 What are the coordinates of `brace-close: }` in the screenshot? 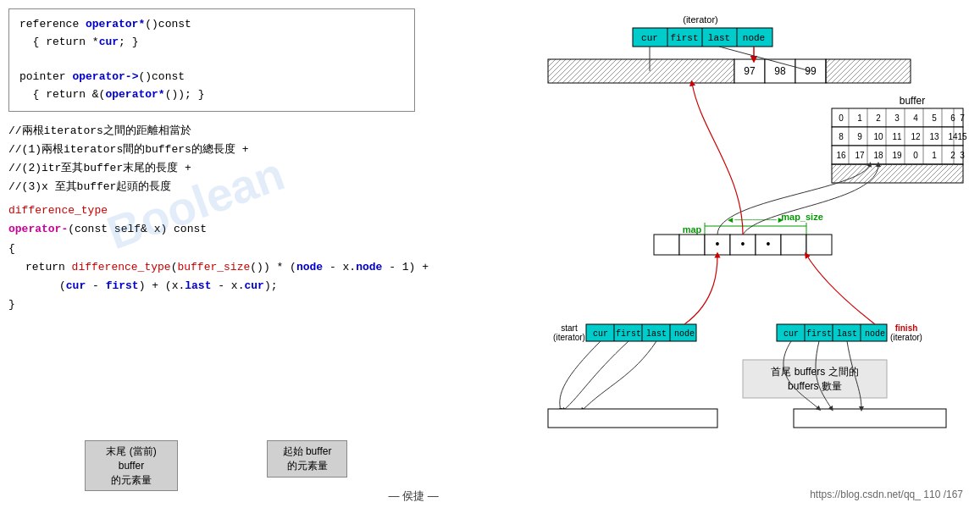 It's located at (212, 305).